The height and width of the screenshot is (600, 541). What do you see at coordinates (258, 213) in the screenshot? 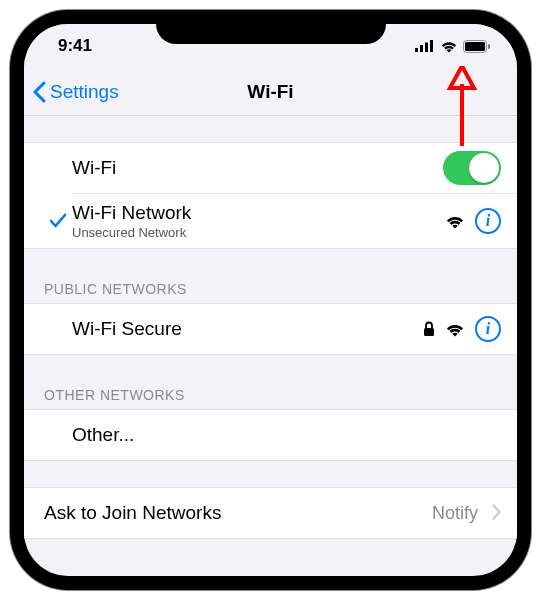
I see `connected-network-name: Wi-Fi Network` at bounding box center [258, 213].